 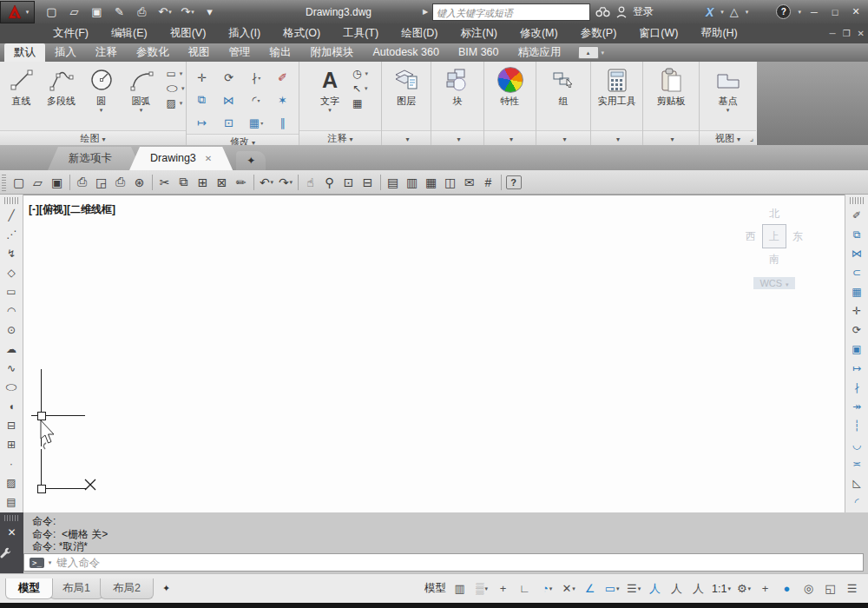 What do you see at coordinates (349, 182) in the screenshot?
I see `zoom-window-icon: ⊡` at bounding box center [349, 182].